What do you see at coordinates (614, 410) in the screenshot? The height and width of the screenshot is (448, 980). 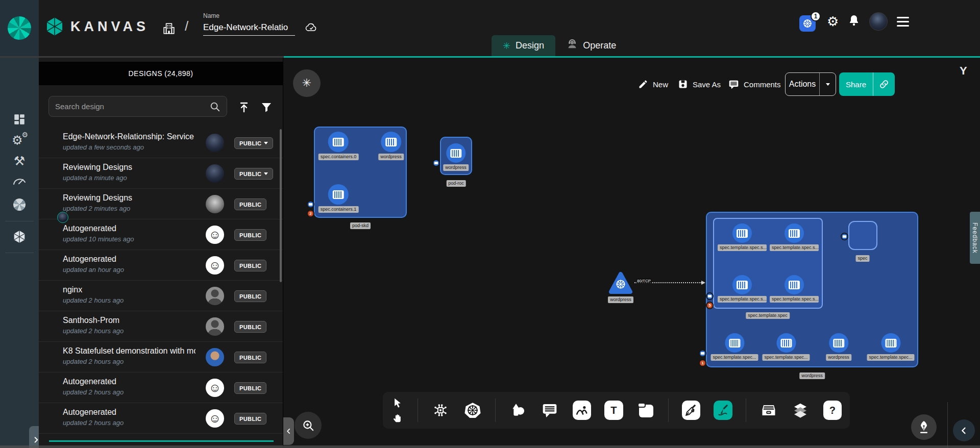 I see `text-tool: T` at bounding box center [614, 410].